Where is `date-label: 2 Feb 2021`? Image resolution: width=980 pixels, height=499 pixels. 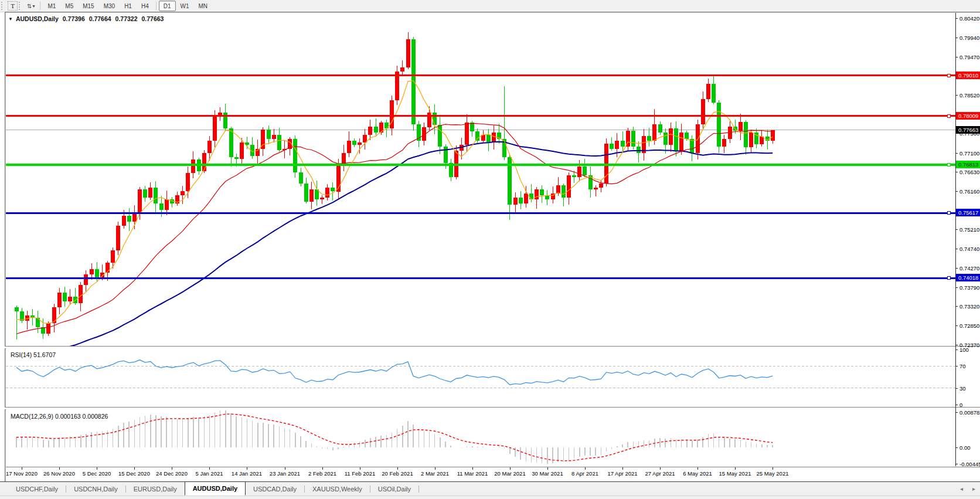
date-label: 2 Feb 2021 is located at coordinates (322, 474).